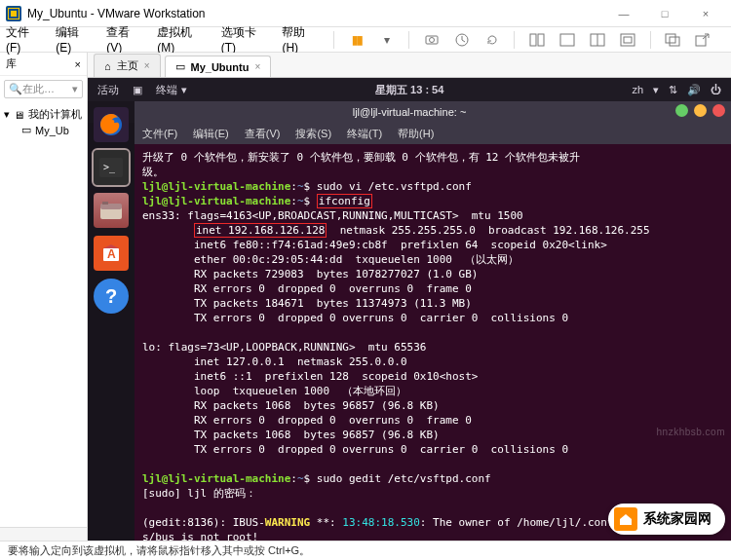 The width and height of the screenshot is (731, 560). Describe the element at coordinates (153, 171) in the screenshot. I see `output-line: 级。` at that location.